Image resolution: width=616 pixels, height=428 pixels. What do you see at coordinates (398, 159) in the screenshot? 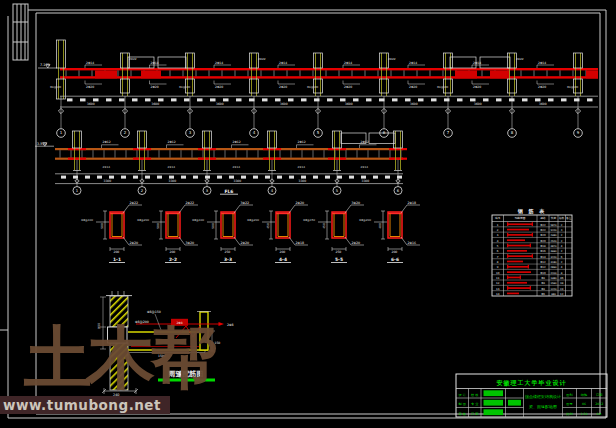
I see `support-fill` at bounding box center [398, 159].